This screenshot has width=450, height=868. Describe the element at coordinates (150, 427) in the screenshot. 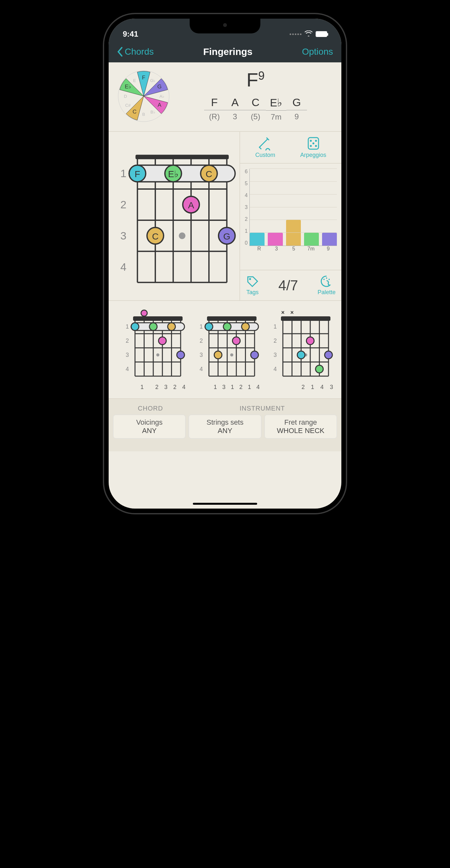

I see `filter-button: VoicingsANY` at that location.